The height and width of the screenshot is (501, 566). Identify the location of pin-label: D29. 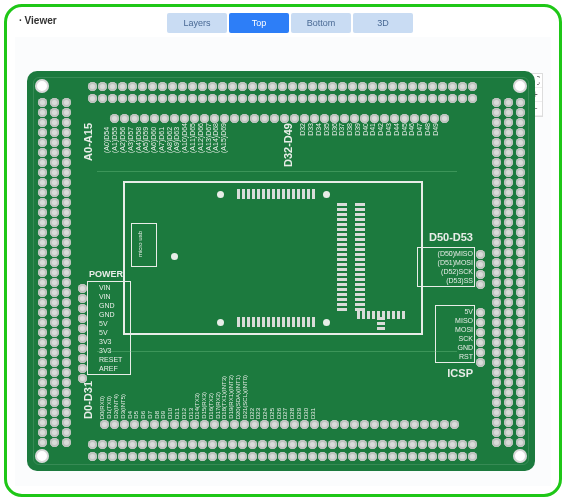
(299, 414).